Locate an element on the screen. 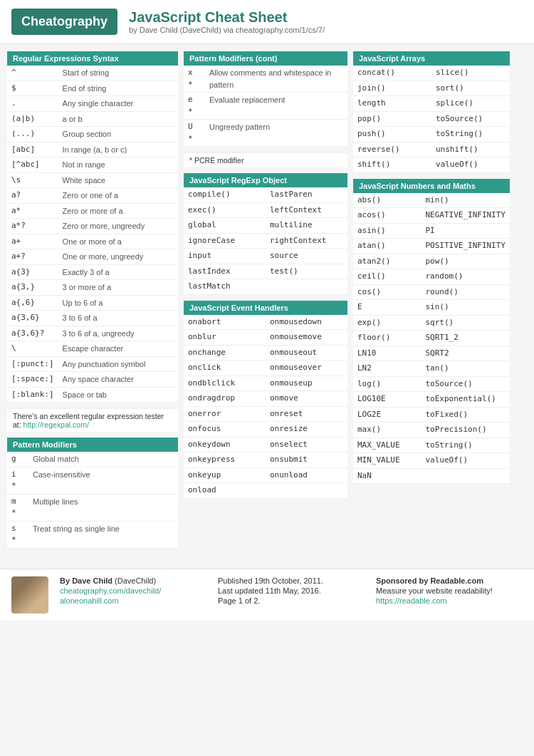 The image size is (534, 756). page-subtitle: by Dave Child (DaveChild) via cheatograp… is located at coordinates (226, 30).